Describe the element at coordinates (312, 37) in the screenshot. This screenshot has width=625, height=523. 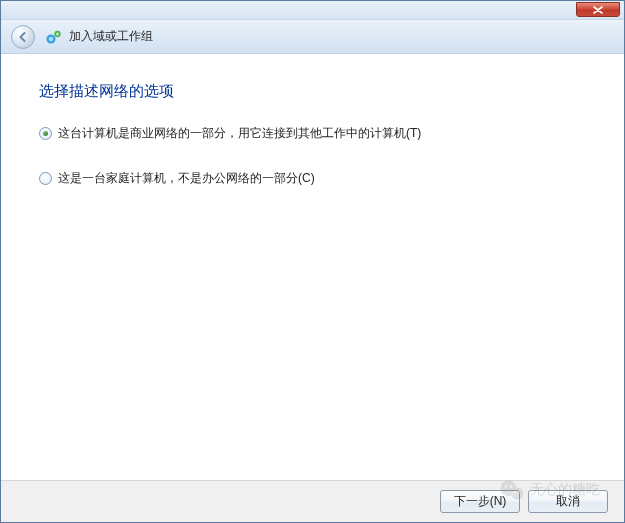
I see `header: 加入域或工作组` at that location.